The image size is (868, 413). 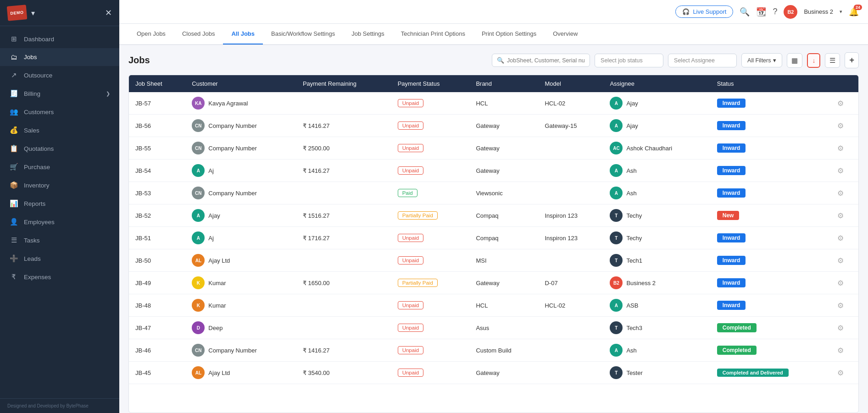 What do you see at coordinates (14, 57) in the screenshot?
I see `jobs-icon: 🗂` at bounding box center [14, 57].